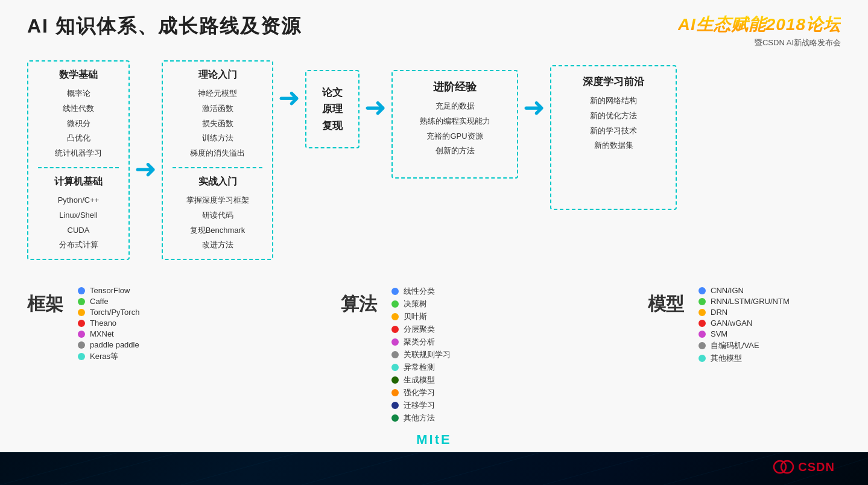 The height and width of the screenshot is (485, 868). I want to click on math-item-1: 概率论, so click(78, 94).